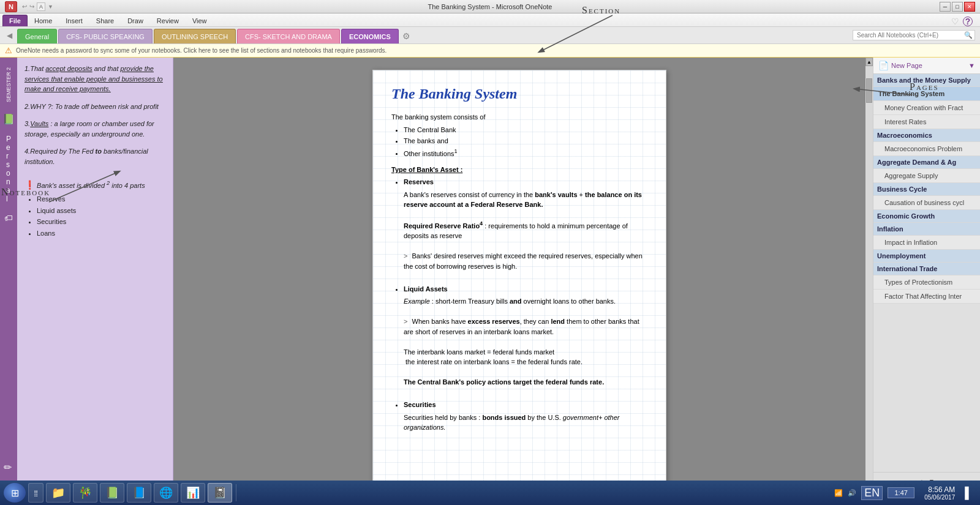 The image size is (980, 505). Describe the element at coordinates (86, 157) in the screenshot. I see `note-text-4: 4.Required by The Fed to banks/financial…` at that location.